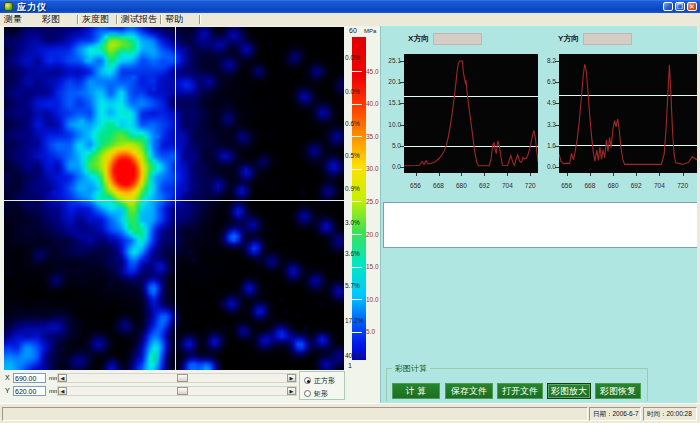 This screenshot has height=423, width=700. Describe the element at coordinates (659, 186) in the screenshot. I see `x-tick-label: 704` at that location.